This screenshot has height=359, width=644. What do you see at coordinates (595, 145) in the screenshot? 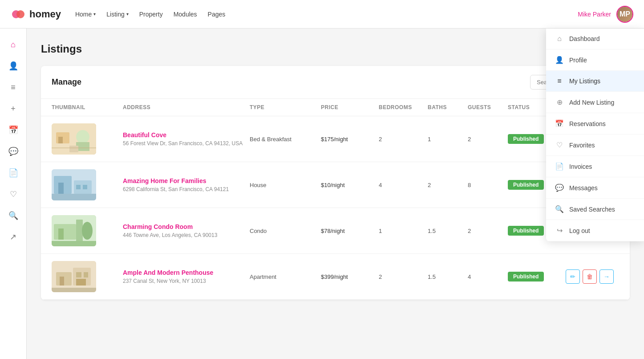
I see `dropdown-item-favorites: ♡ Favorites` at bounding box center [595, 145].